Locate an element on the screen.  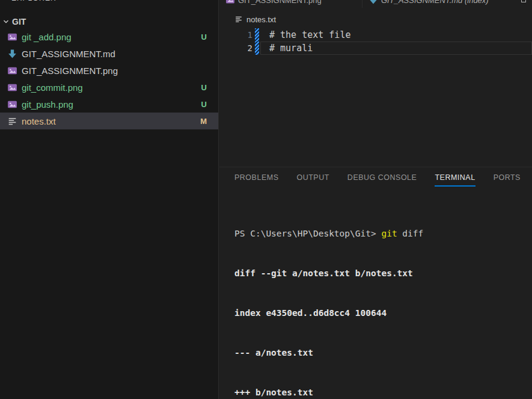
sidebar-item-git-add-png: git _add.png U is located at coordinates (109, 37).